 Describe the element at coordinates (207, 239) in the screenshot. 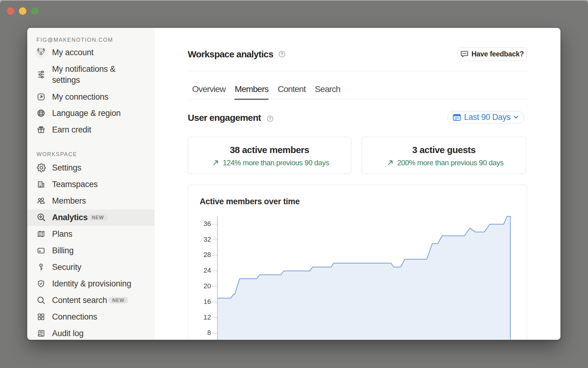

I see `svg-text: 32` at that location.